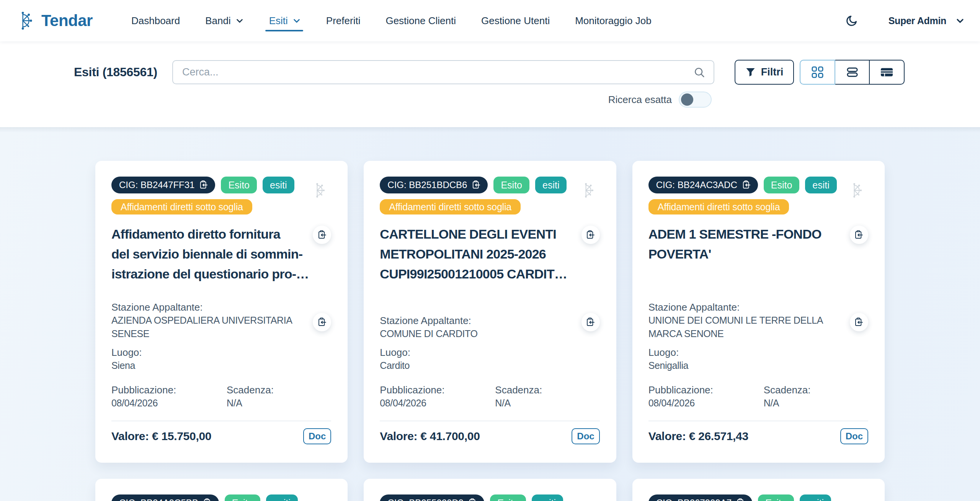 The height and width of the screenshot is (501, 980). What do you see at coordinates (285, 21) in the screenshot?
I see `nav-item-esiti: Esiti` at bounding box center [285, 21].